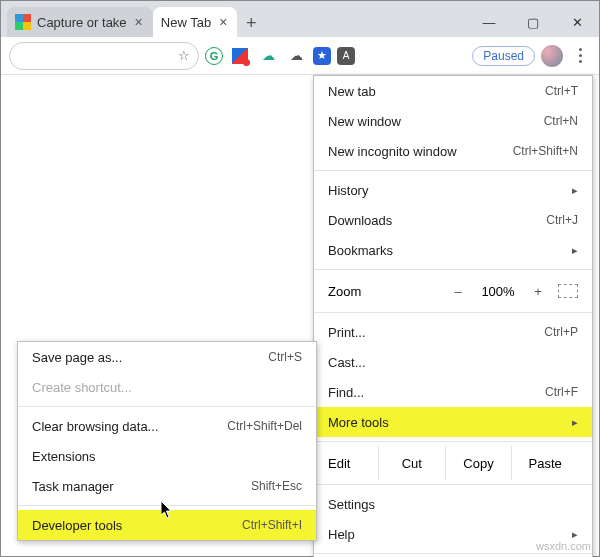 Image resolution: width=600 pixels, height=557 pixels. I want to click on menu-more-tools: More tools, so click(453, 422).